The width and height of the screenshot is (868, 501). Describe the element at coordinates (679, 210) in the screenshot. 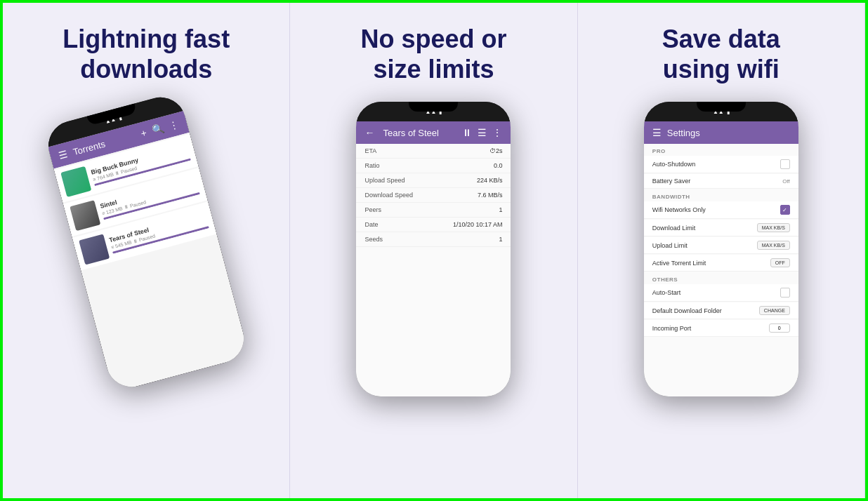

I see `settings-label-wifi: Wifi Networks Only` at that location.